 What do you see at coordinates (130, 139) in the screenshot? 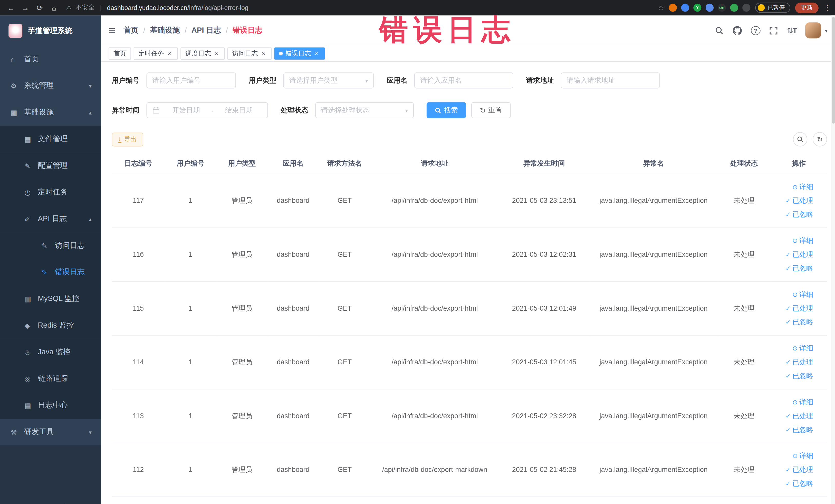
I see `export-button-label: 导出` at bounding box center [130, 139].